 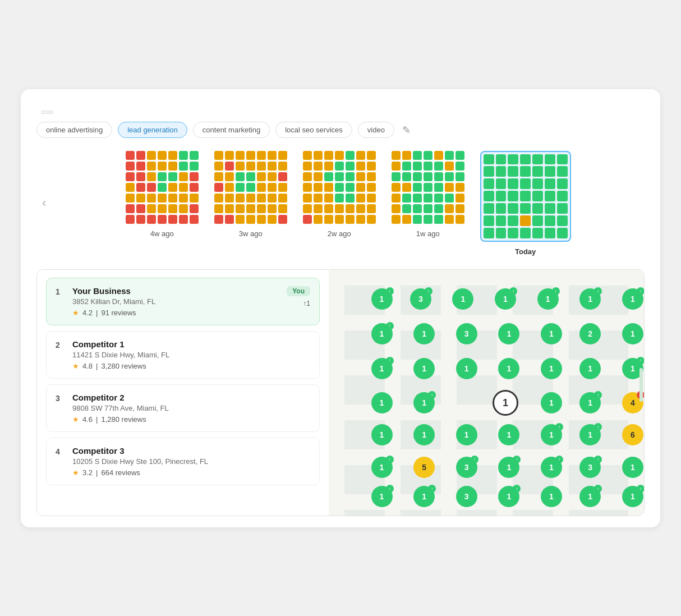 What do you see at coordinates (428, 203) in the screenshot?
I see `heatmap-item: 1w ago` at bounding box center [428, 203].